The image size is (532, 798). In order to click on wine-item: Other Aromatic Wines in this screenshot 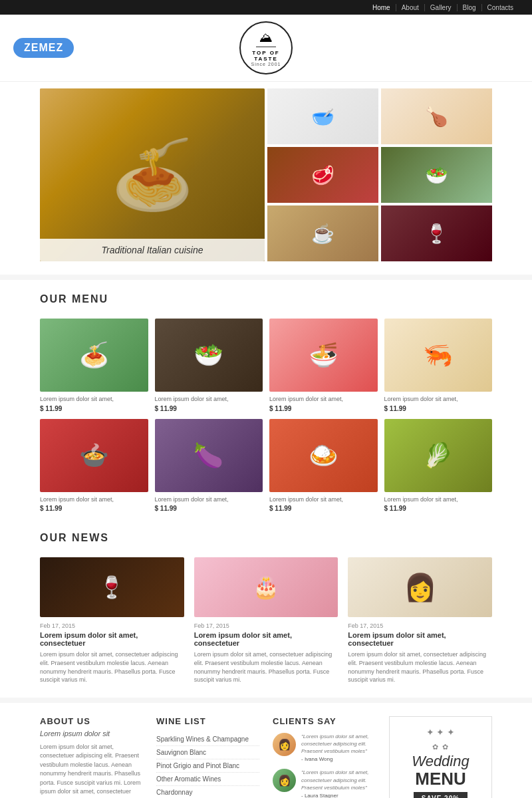, I will do `click(207, 779)`.